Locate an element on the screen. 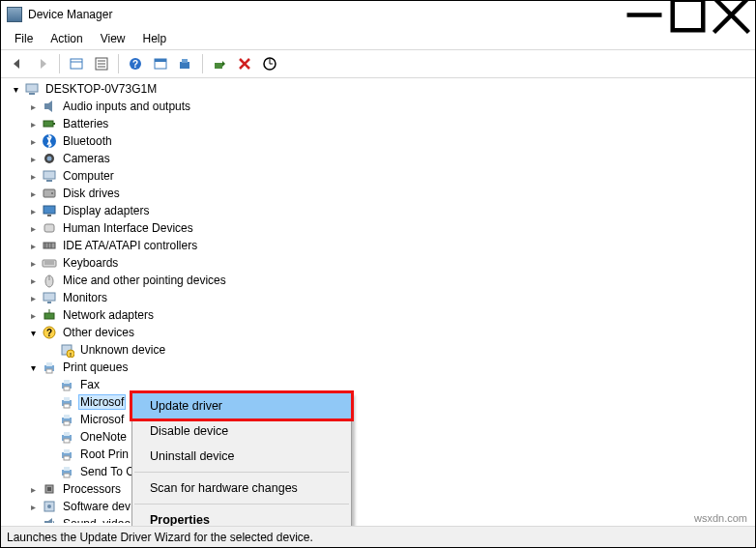 The image size is (756, 548). maximize-button is located at coordinates (688, 14).